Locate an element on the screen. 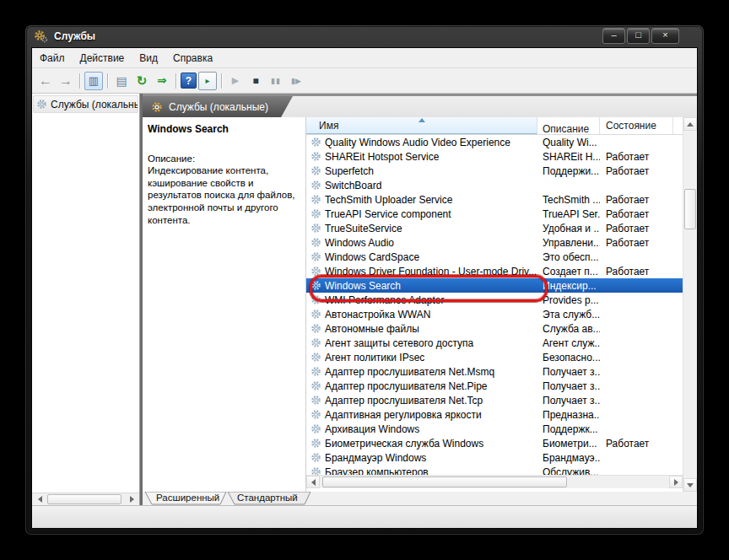 This screenshot has width=729, height=560. properties-icon: ▤ is located at coordinates (122, 81).